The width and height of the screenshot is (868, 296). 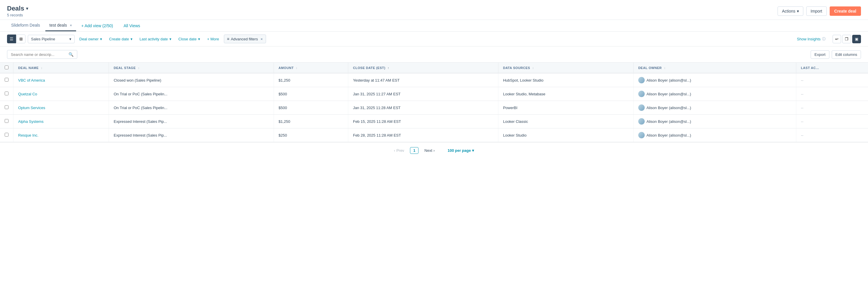 What do you see at coordinates (517, 68) in the screenshot?
I see `col-data-sources-label: Data Sources` at bounding box center [517, 68].